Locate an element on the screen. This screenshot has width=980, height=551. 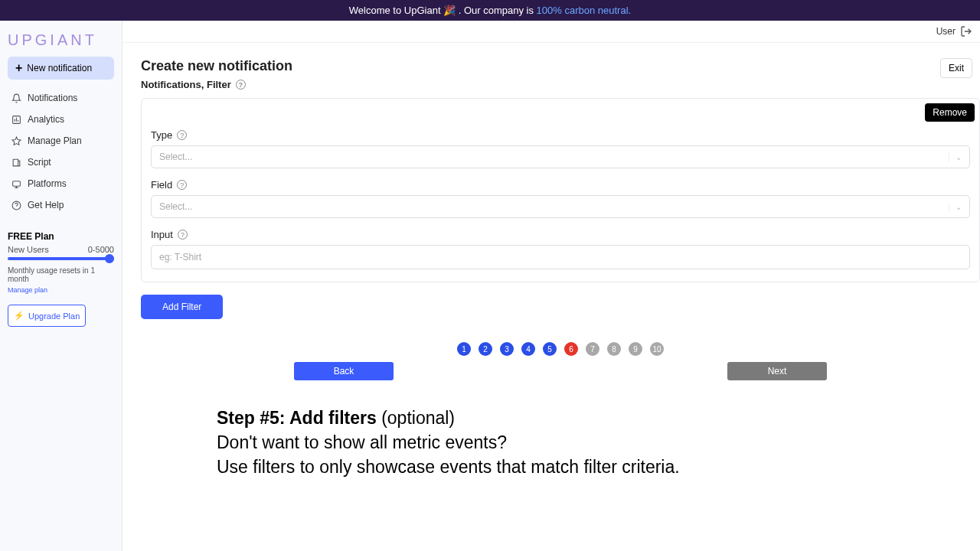
upgrade-label: Upgrade Plan is located at coordinates (54, 316).